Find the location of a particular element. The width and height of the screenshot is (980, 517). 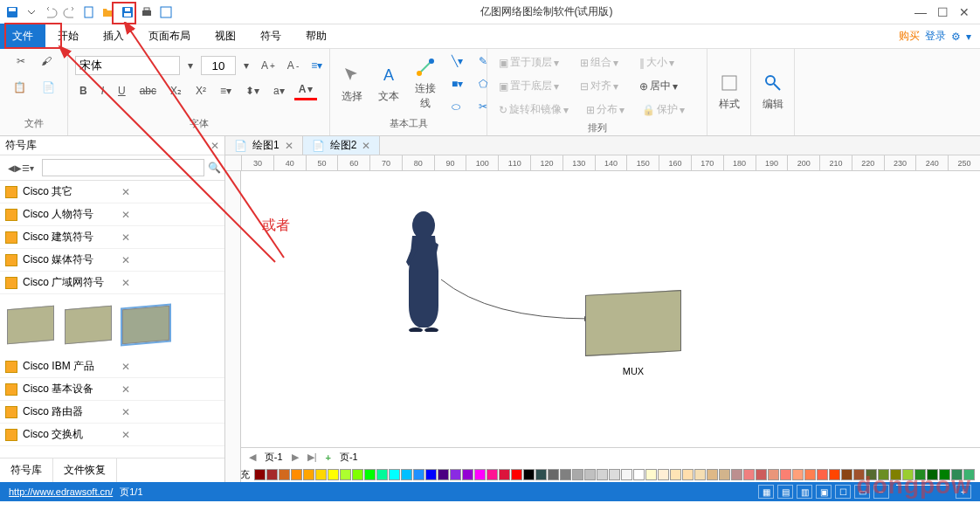

mux-shape: MUX is located at coordinates (633, 334).